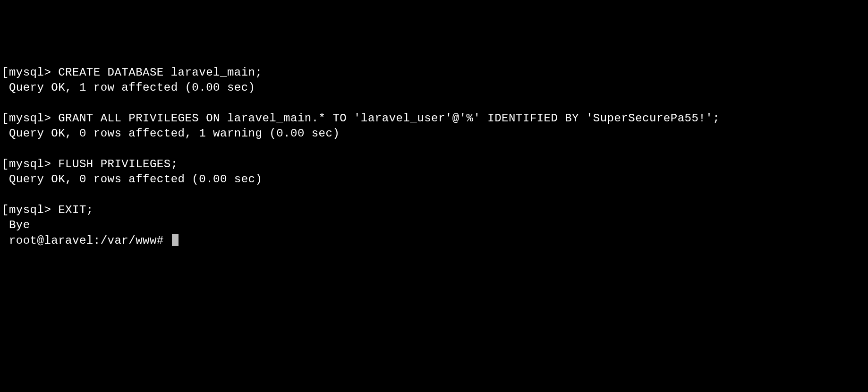 The width and height of the screenshot is (868, 392). Describe the element at coordinates (434, 119) in the screenshot. I see `terminal-line-command: [mysql> GRANT ALL PRIVILEGES ON laravel_…` at that location.